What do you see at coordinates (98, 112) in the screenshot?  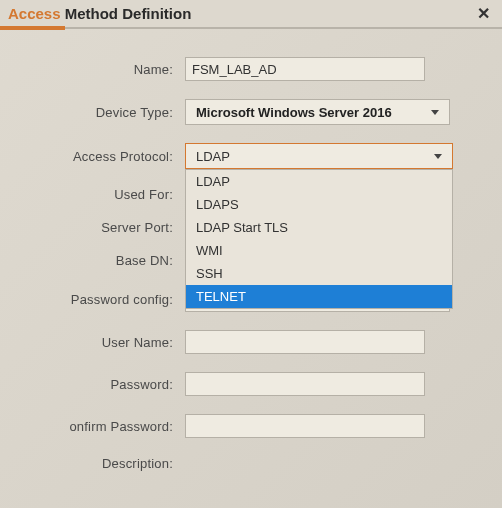 I see `label-device-type: Device Type:` at bounding box center [98, 112].